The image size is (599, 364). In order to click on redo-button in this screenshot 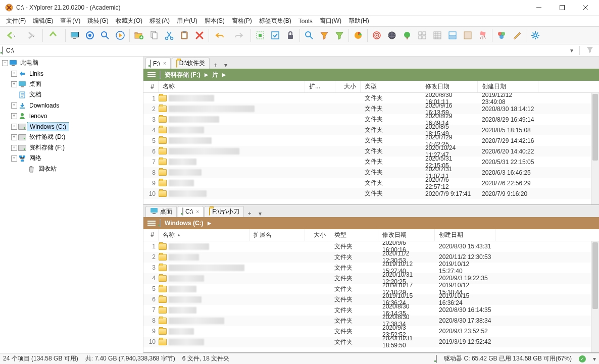, I will do `click(239, 35)`.